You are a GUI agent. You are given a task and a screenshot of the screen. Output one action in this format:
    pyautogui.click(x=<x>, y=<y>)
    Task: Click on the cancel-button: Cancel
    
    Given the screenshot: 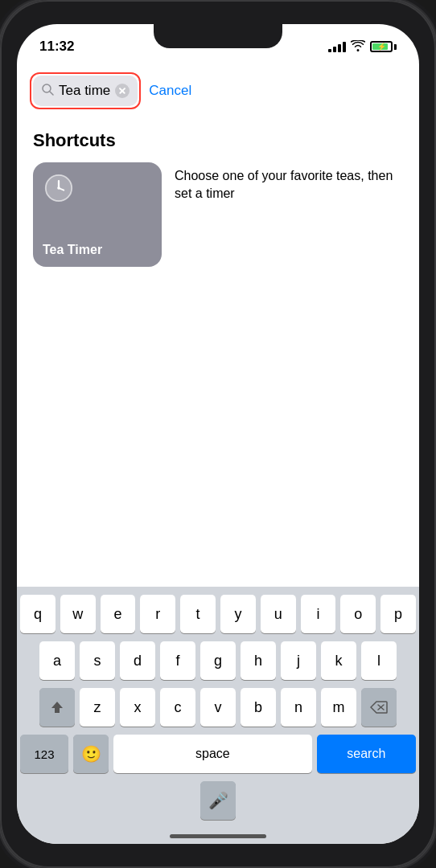 What is the action you would take?
    pyautogui.click(x=171, y=91)
    